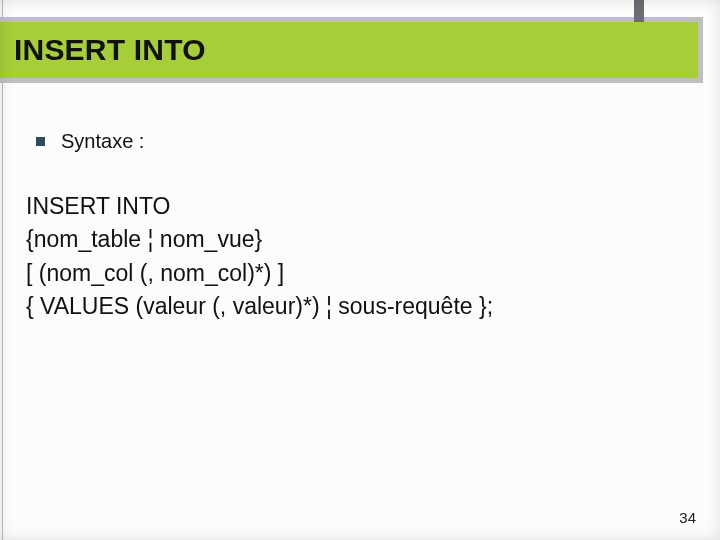  I want to click on syntax-line-4: { VALUES (valeur (, valeur)*) ¦ sous-req…, so click(353, 306).